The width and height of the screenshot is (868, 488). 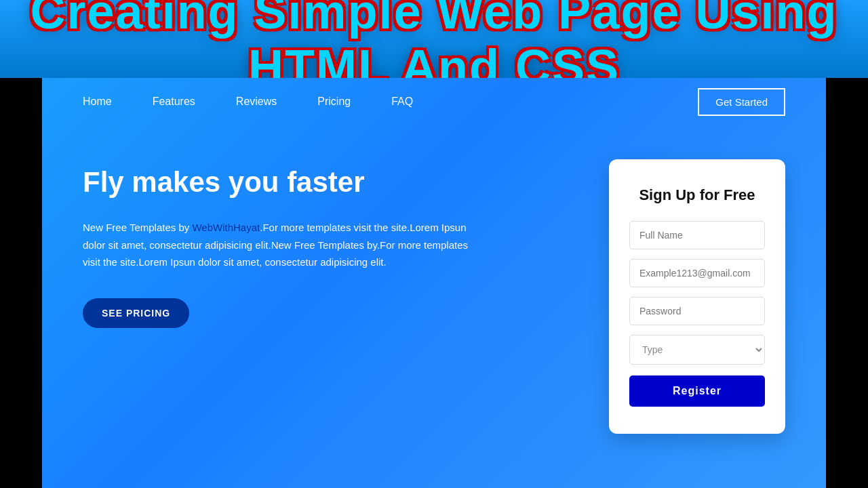 What do you see at coordinates (136, 313) in the screenshot?
I see `see-pricing-button: SEE PRICING` at bounding box center [136, 313].